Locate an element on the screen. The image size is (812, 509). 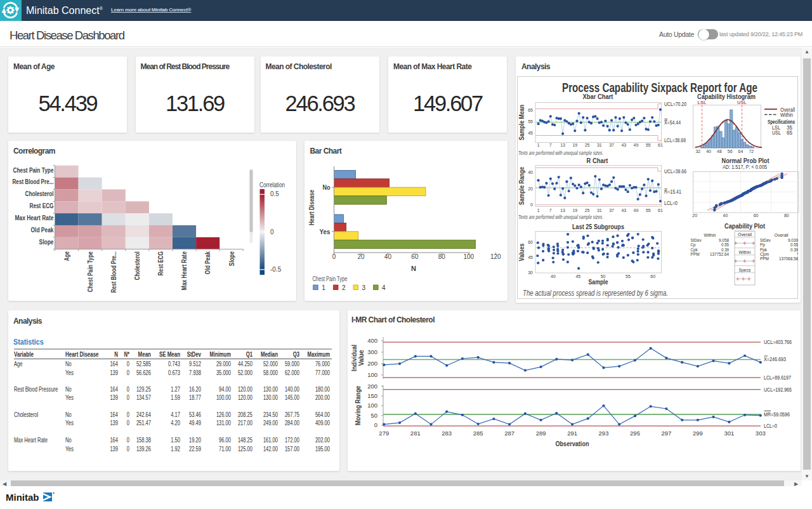
svg-text: UCL=192.965 is located at coordinates (778, 390).